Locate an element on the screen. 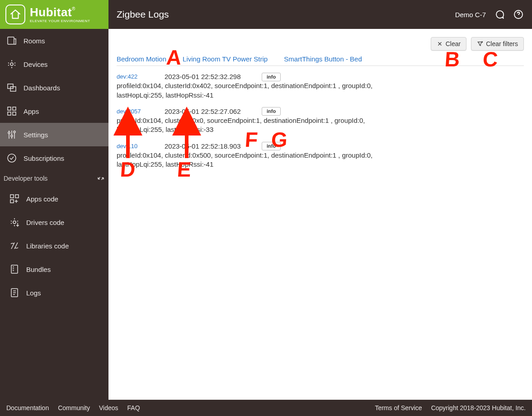 Image resolution: width=532 pixels, height=416 pixels. clear-filters-button: Clear filters is located at coordinates (497, 44).